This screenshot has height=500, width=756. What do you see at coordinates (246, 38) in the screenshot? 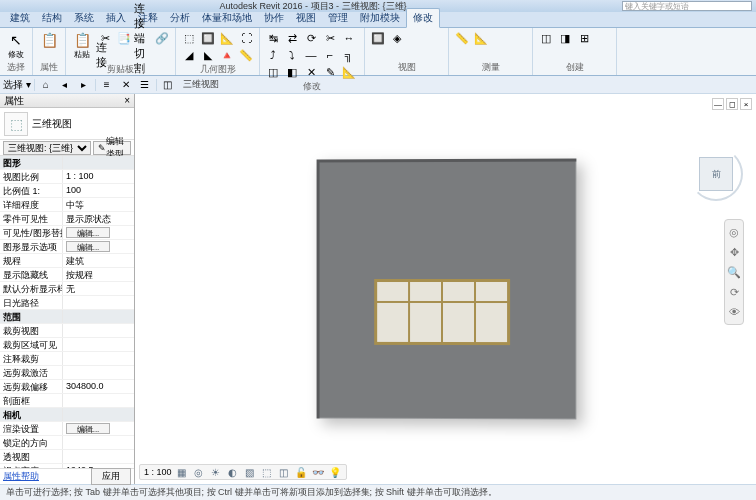
I see `ribbon-tool-icon: ⛶` at bounding box center [246, 38].